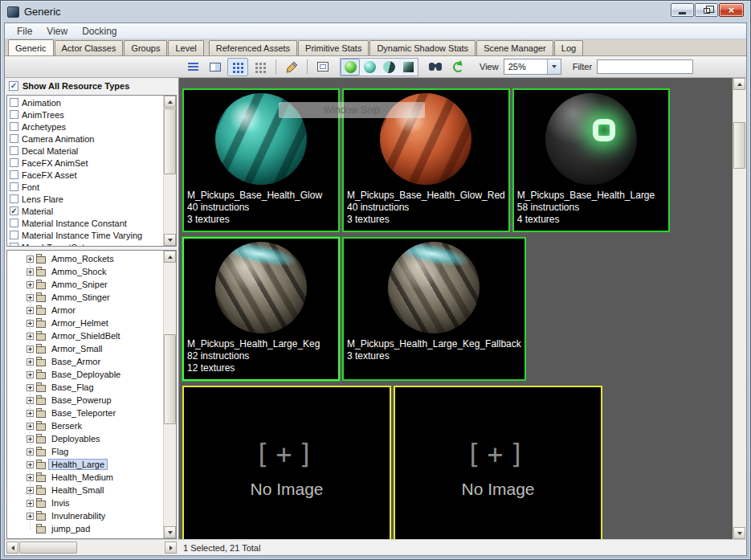 This screenshot has height=560, width=751. I want to click on menu-item: Docking, so click(100, 31).